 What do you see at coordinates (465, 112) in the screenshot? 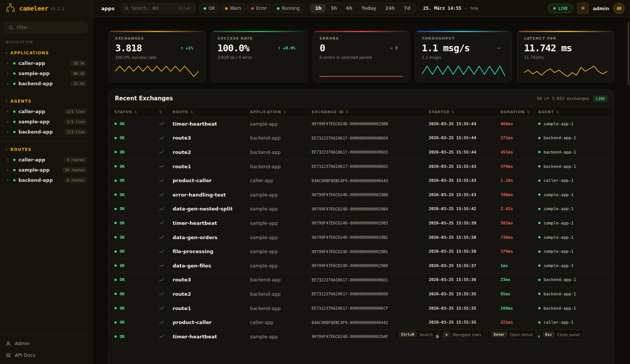
I see `column-header-started: STARTED⇅` at bounding box center [465, 112].